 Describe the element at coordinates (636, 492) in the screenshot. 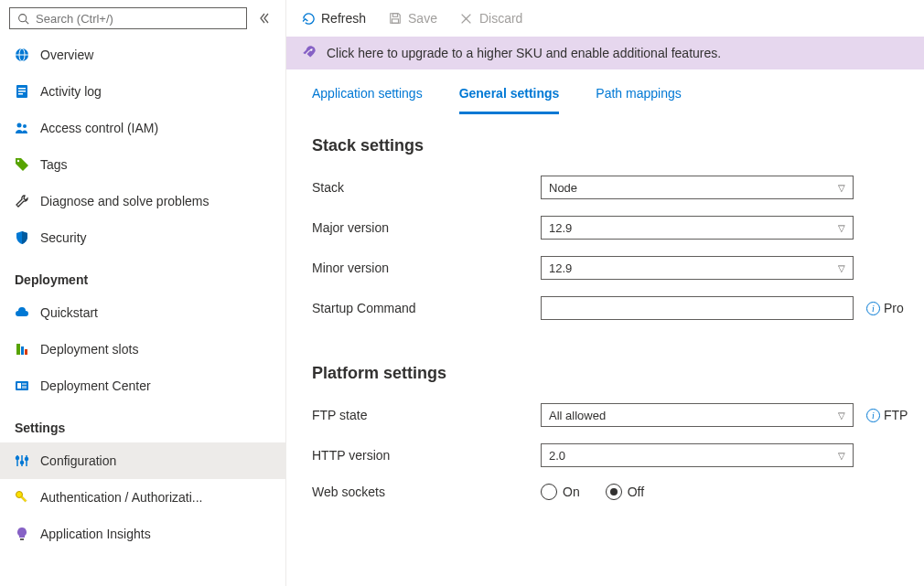

I see `radio-off-label: Off` at that location.